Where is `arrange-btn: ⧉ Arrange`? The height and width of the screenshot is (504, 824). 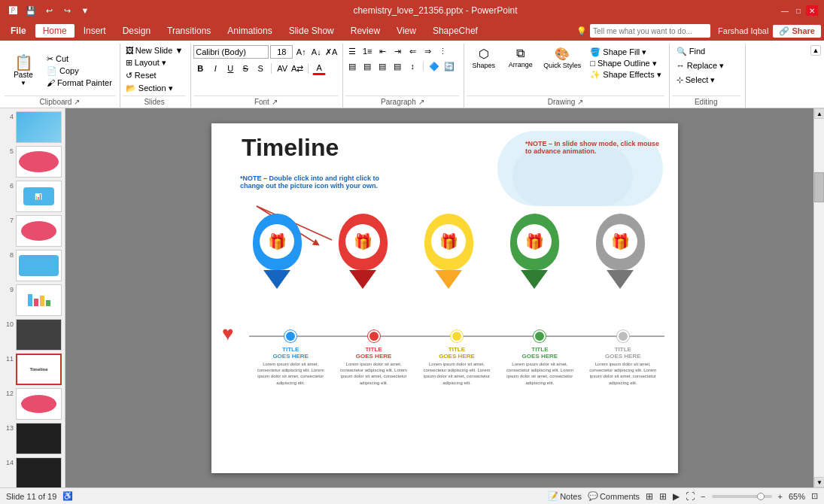 arrange-btn: ⧉ Arrange is located at coordinates (521, 57).